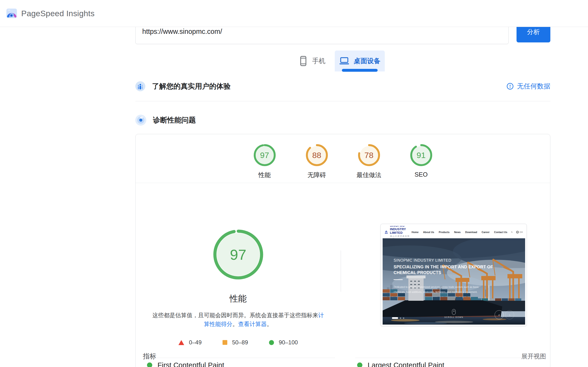  Describe the element at coordinates (369, 155) in the screenshot. I see `category-score-value: 78` at that location.